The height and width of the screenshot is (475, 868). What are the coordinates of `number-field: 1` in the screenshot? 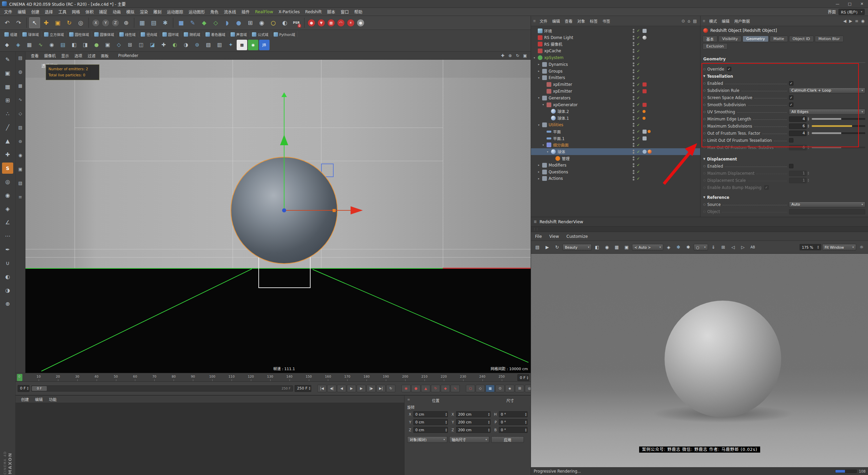 It's located at (798, 173).